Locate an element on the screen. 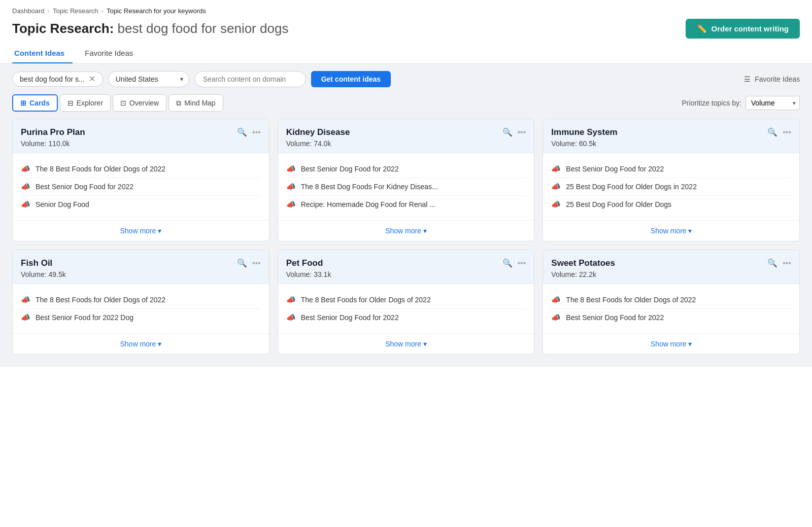 The width and height of the screenshot is (812, 527). card-title-row: Sweet Potatoes 🔍 ••• is located at coordinates (671, 263).